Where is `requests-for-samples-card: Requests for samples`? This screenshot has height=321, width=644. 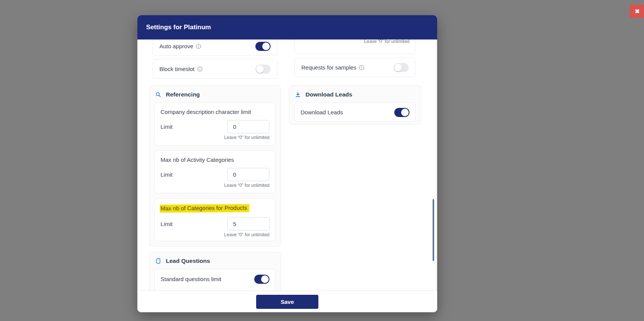 requests-for-samples-card: Requests for samples is located at coordinates (355, 68).